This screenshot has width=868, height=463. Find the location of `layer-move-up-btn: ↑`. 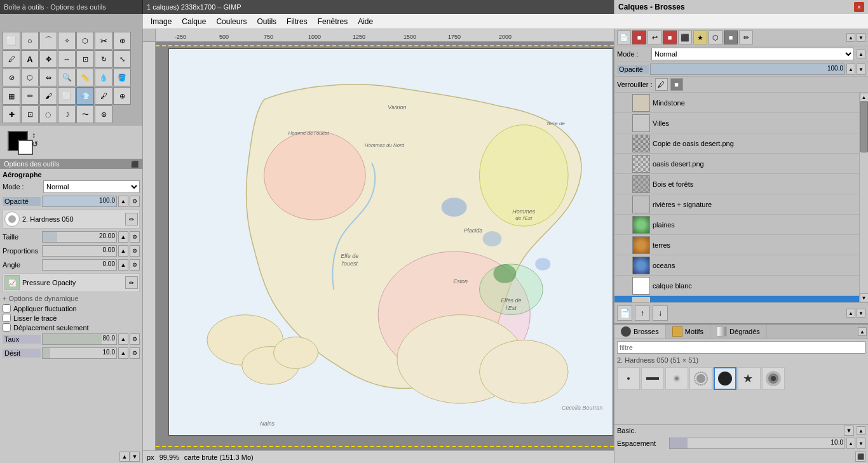

layer-move-up-btn: ↑ is located at coordinates (642, 313).